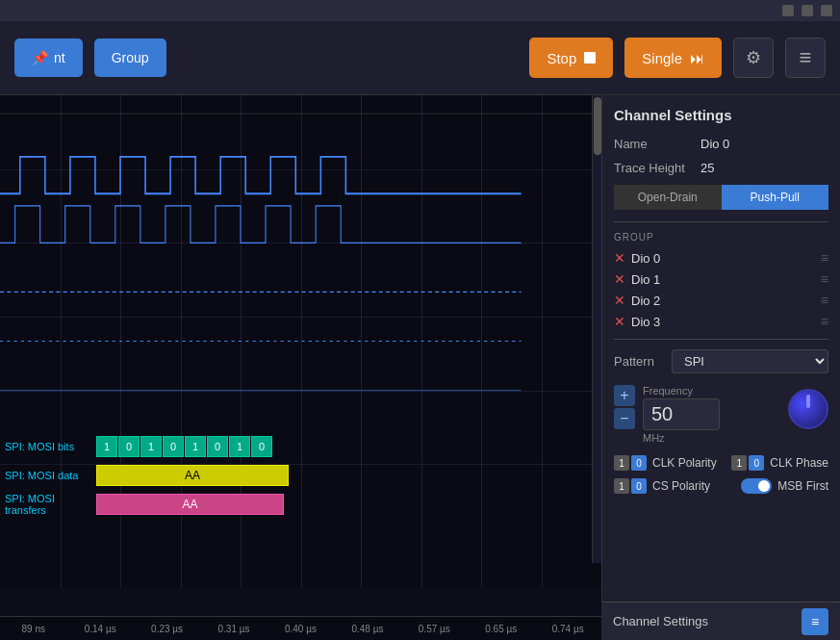 The height and width of the screenshot is (640, 840). Describe the element at coordinates (815, 622) in the screenshot. I see `footer-menu-icon: ≡` at that location.